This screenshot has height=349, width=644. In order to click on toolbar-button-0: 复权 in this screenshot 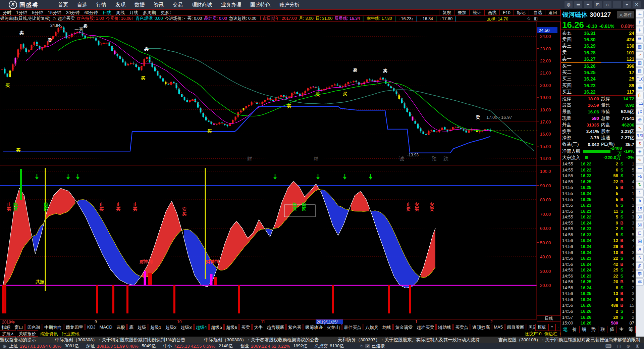, I will do `click(447, 13)`.